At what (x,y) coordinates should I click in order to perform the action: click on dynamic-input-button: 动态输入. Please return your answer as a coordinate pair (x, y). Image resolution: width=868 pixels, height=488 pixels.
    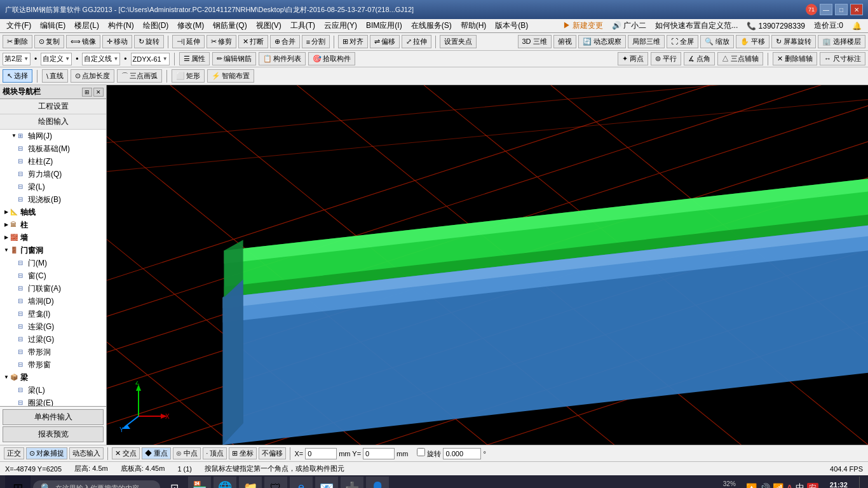
    Looking at the image, I should click on (86, 454).